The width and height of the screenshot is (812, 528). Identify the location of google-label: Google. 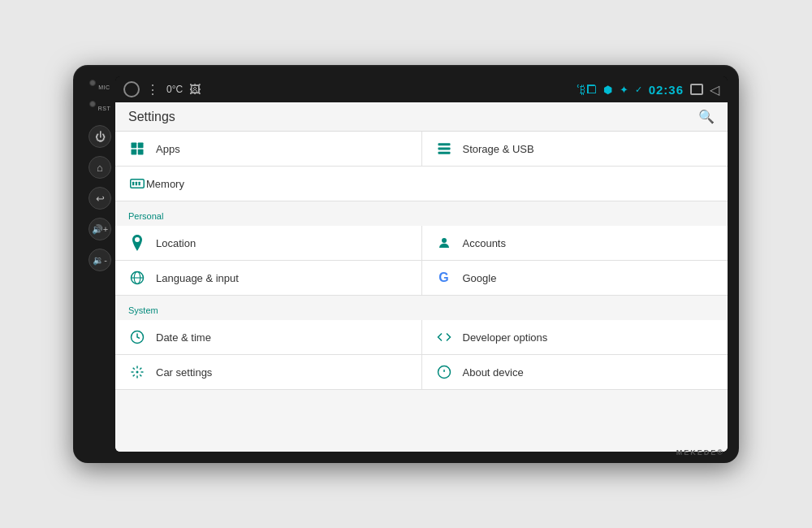
(480, 278).